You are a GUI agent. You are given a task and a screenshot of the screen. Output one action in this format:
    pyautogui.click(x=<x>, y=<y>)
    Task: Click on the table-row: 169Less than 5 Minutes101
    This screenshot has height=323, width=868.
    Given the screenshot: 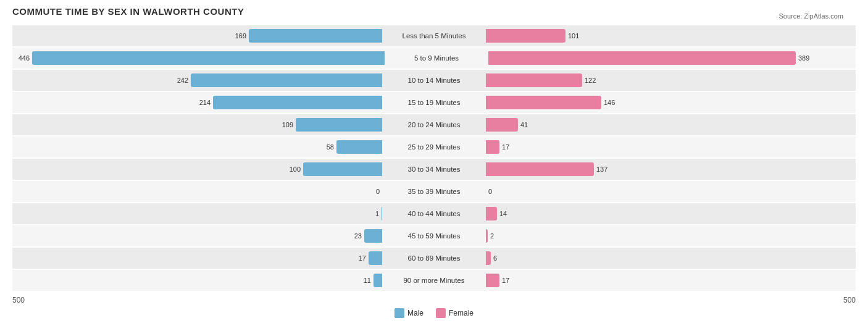 What is the action you would take?
    pyautogui.click(x=434, y=36)
    